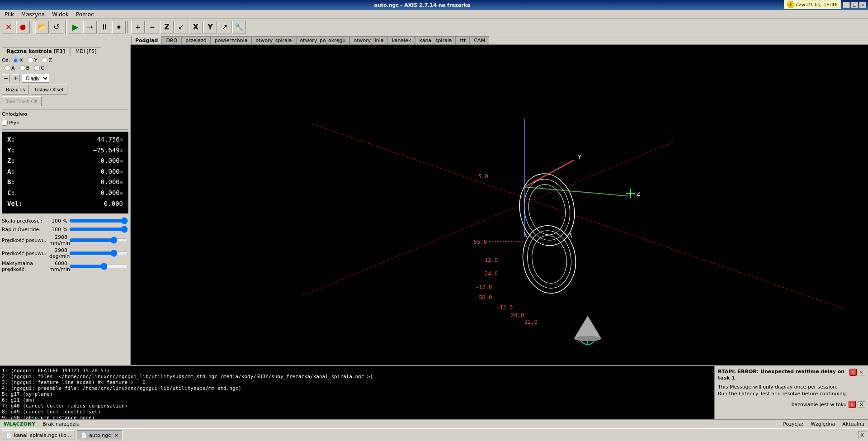  Describe the element at coordinates (66, 205) in the screenshot. I see `left-panel: Ręczna kontrola [F3] MDI [F5] Oś: X Y Z …` at that location.